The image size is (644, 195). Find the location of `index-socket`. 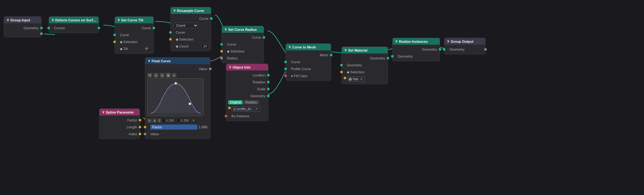

index-socket is located at coordinates (140, 134).